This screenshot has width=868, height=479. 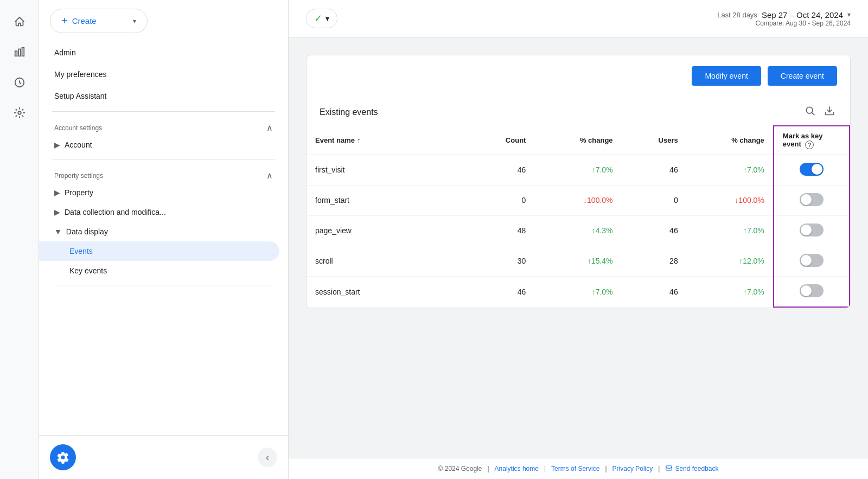 I want to click on modify-event-button: Modify event, so click(x=726, y=76).